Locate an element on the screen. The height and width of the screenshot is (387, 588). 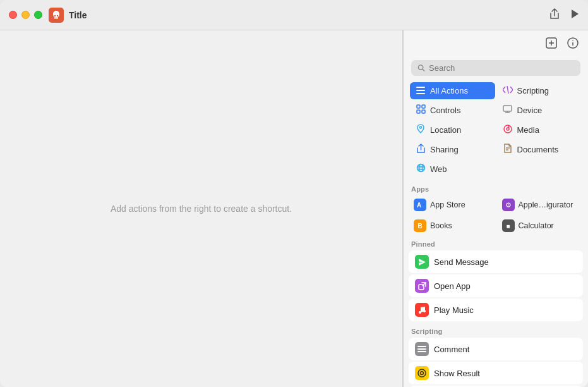
scripting-section: Scripting Comment is located at coordinates (496, 355).